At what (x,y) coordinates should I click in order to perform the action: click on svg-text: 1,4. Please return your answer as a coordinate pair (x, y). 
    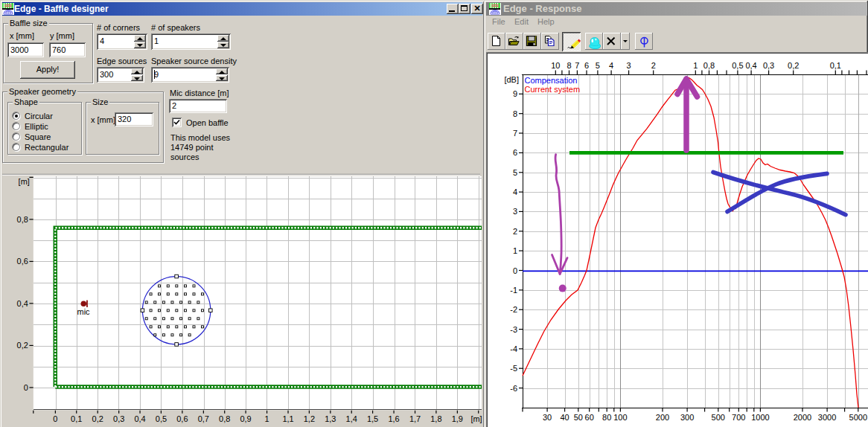
    Looking at the image, I should click on (351, 419).